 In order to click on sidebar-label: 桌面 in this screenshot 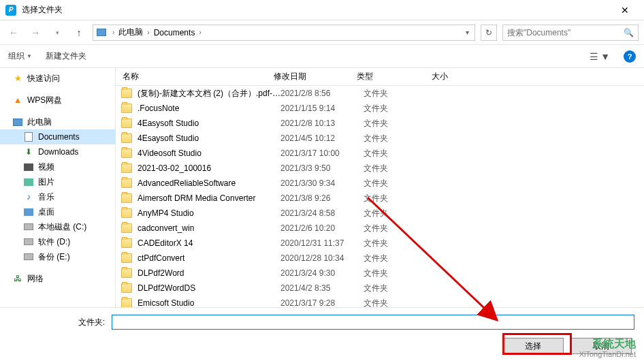, I will do `click(46, 212)`.